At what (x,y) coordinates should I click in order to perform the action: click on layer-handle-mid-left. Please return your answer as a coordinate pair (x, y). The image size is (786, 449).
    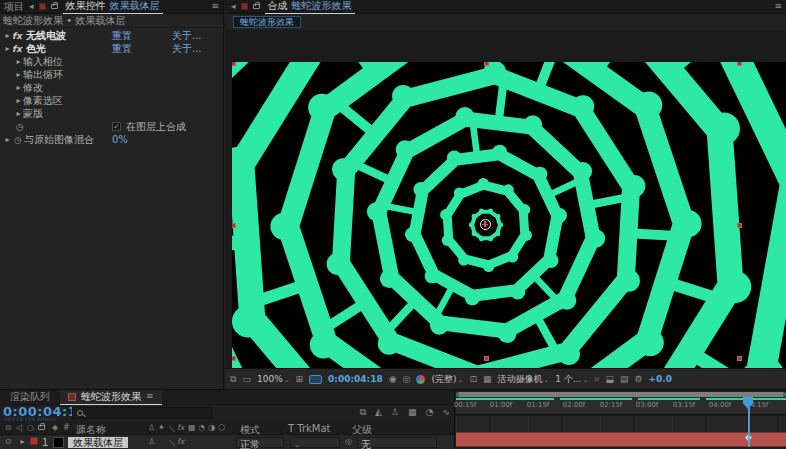
    Looking at the image, I should click on (234, 226).